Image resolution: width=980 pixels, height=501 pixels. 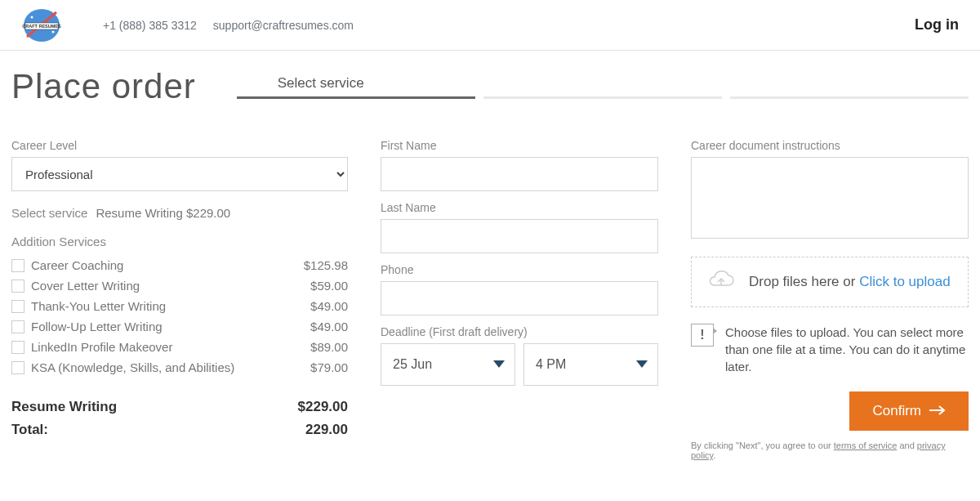 What do you see at coordinates (98, 306) in the screenshot?
I see `addon-name: Thank-You Letter Writing` at bounding box center [98, 306].